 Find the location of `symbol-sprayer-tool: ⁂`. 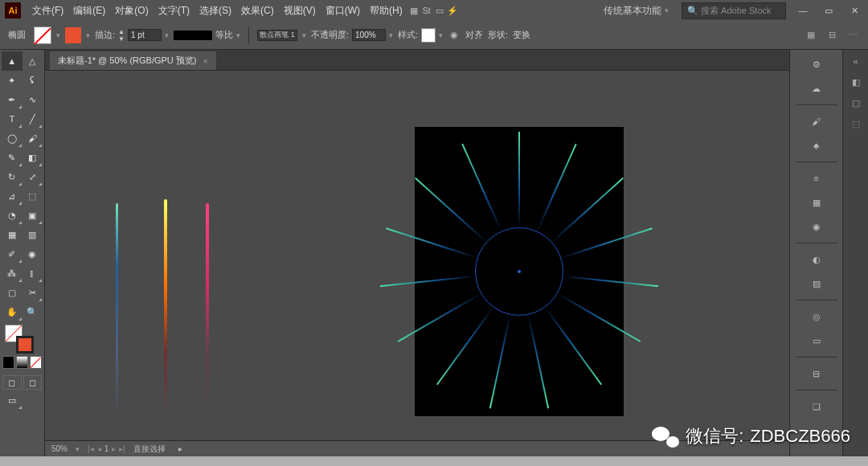

symbol-sprayer-tool: ⁂ is located at coordinates (12, 273).